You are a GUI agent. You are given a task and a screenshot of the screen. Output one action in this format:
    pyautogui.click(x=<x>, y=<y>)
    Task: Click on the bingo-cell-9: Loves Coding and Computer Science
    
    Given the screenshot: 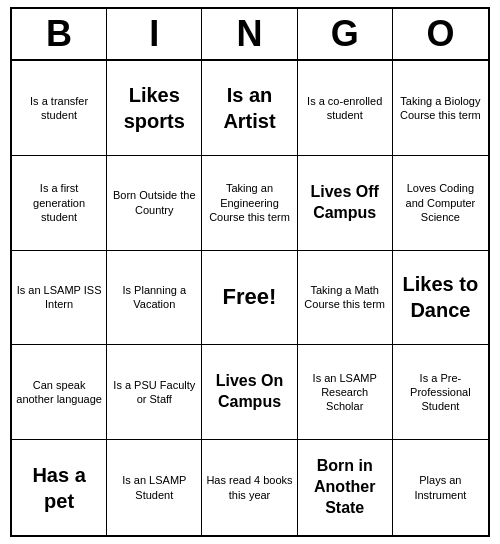 What is the action you would take?
    pyautogui.click(x=440, y=204)
    